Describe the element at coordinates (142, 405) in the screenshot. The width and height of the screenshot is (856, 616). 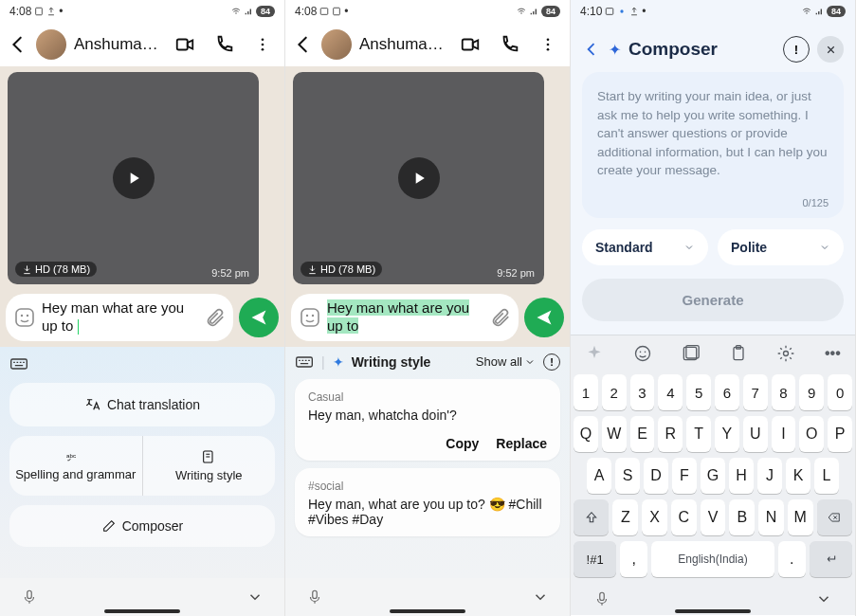
I see `chat-translation-button: Chat translation` at that location.